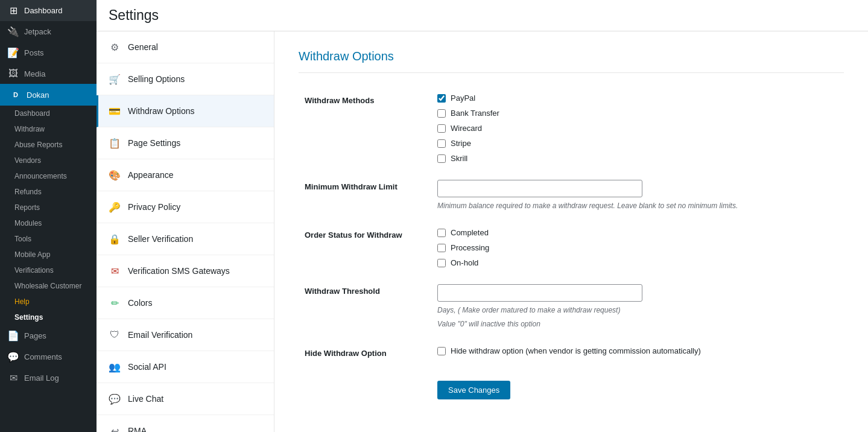 The image size is (868, 432). What do you see at coordinates (115, 428) in the screenshot?
I see `rma-icon: ↩` at bounding box center [115, 428].